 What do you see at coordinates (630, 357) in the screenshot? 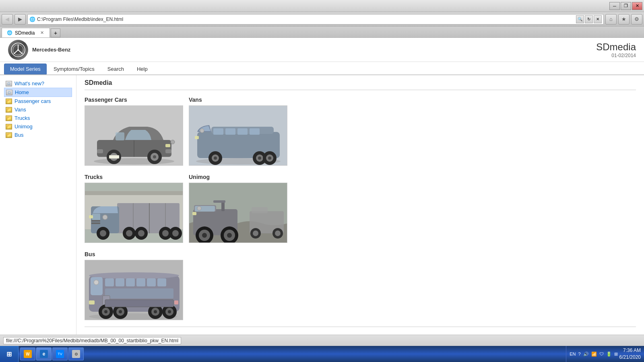
I see `clock-date: 6/21/2020` at bounding box center [630, 357].